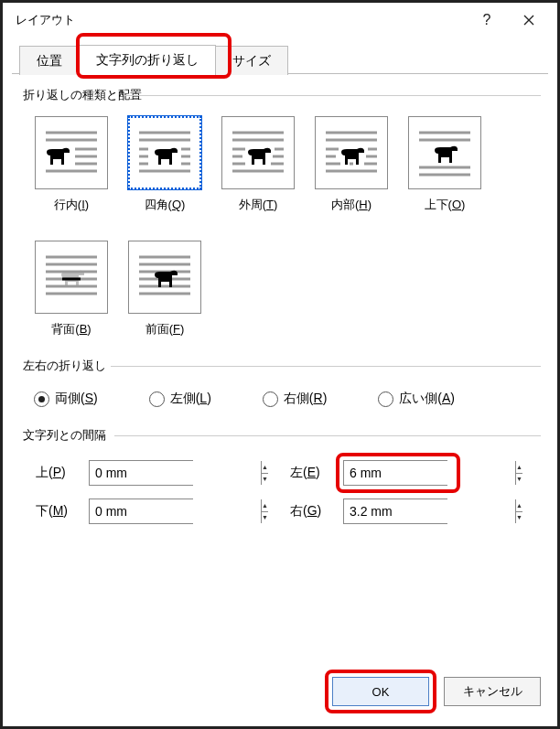 Image resolution: width=560 pixels, height=729 pixels. What do you see at coordinates (62, 511) in the screenshot?
I see `label-bottom: 下(M)` at bounding box center [62, 511].